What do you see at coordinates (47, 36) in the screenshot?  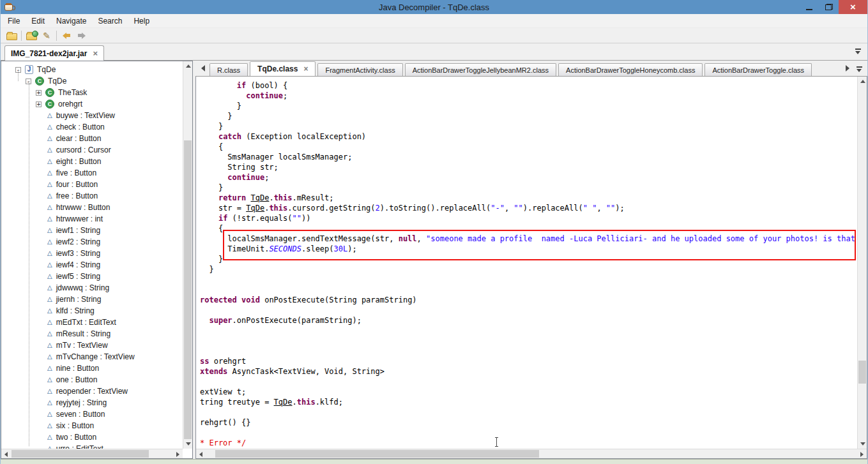 I see `search-button: ✎` at bounding box center [47, 36].